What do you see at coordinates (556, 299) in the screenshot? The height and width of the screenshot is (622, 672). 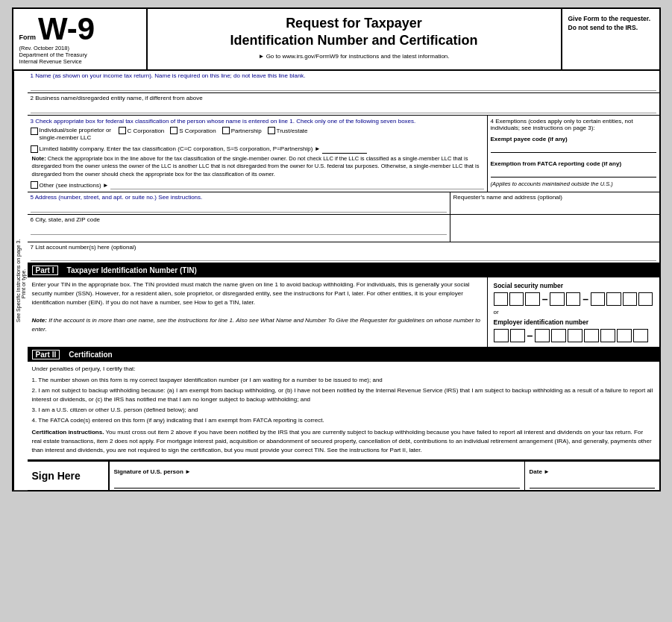 I see `ssn-box4` at bounding box center [556, 299].